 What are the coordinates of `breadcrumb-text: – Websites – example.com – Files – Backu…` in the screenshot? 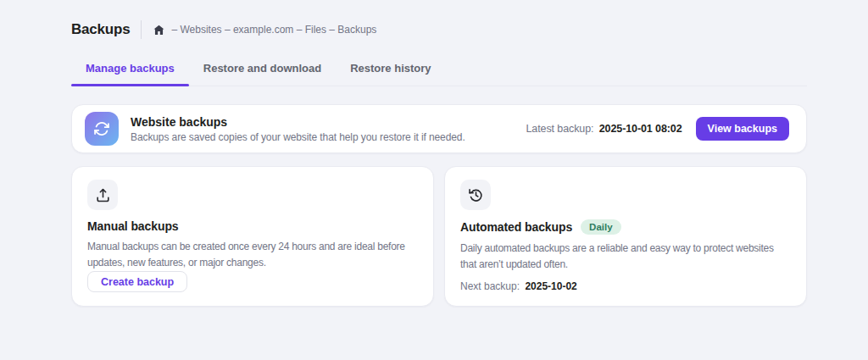 It's located at (274, 30).